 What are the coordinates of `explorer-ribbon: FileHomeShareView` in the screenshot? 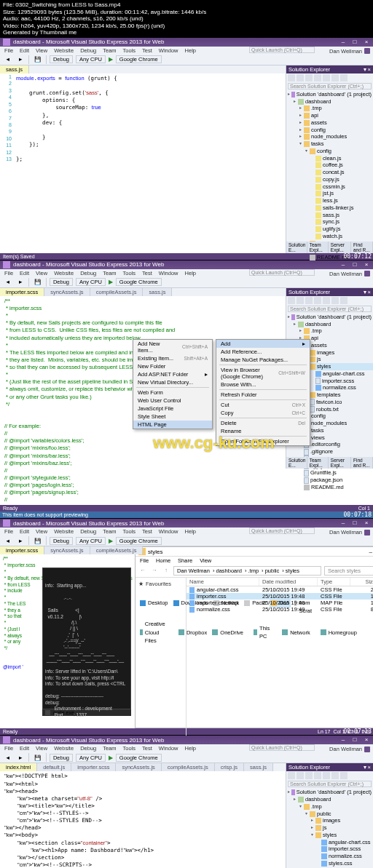 It's located at (254, 560).